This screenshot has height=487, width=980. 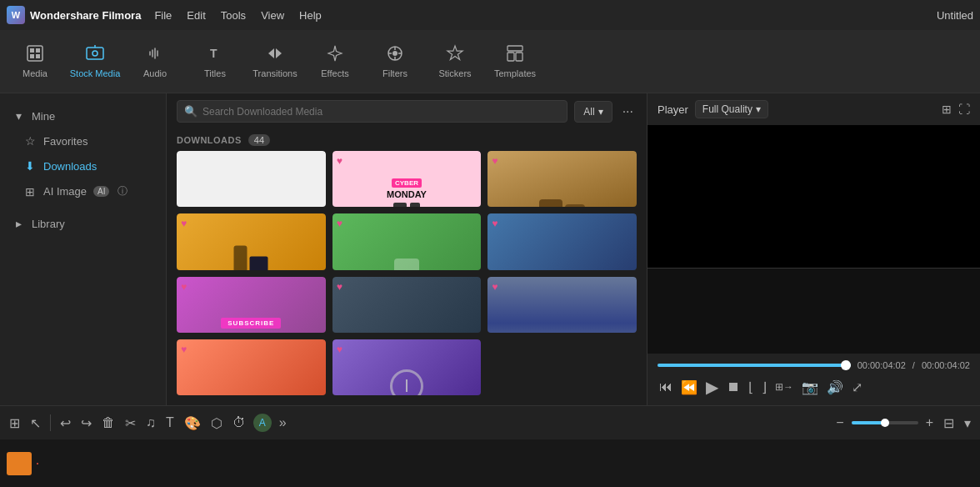 I want to click on search-input, so click(x=382, y=112).